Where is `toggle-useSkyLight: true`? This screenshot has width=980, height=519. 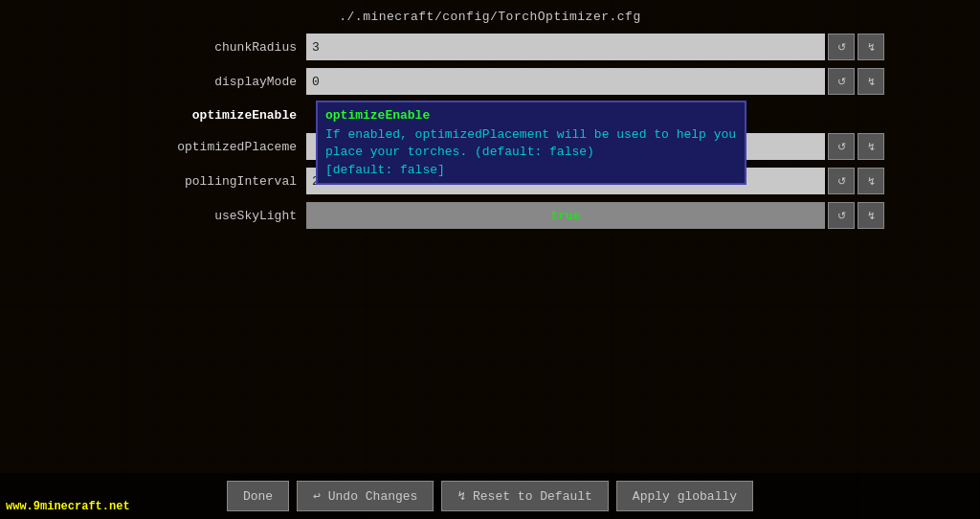
toggle-useSkyLight: true is located at coordinates (566, 215).